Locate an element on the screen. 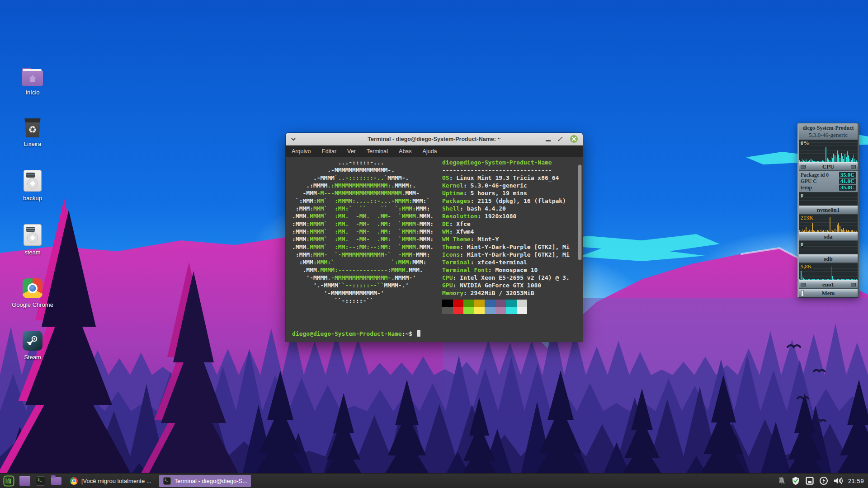  home-folder-icon is located at coordinates (33, 78).